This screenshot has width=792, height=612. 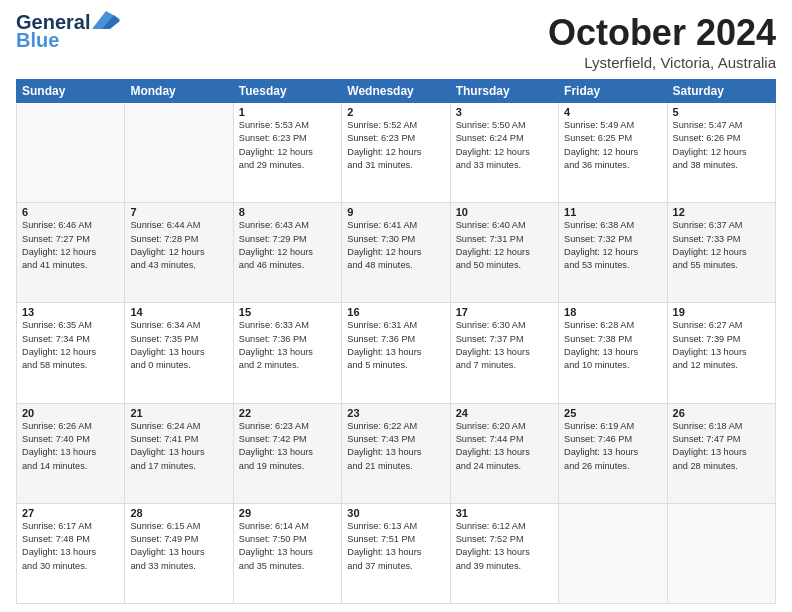 What do you see at coordinates (396, 413) in the screenshot?
I see `day-number: 23` at bounding box center [396, 413].